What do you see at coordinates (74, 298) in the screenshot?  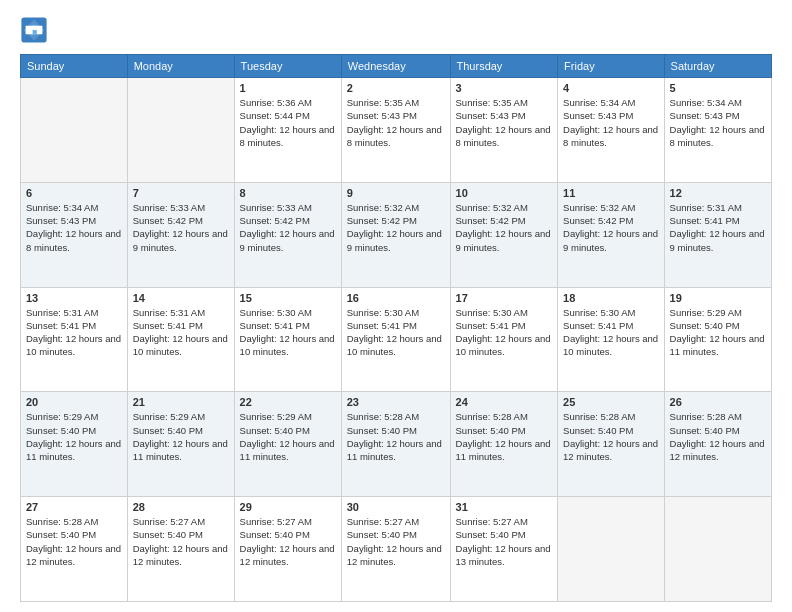 I see `day-number: 13` at bounding box center [74, 298].